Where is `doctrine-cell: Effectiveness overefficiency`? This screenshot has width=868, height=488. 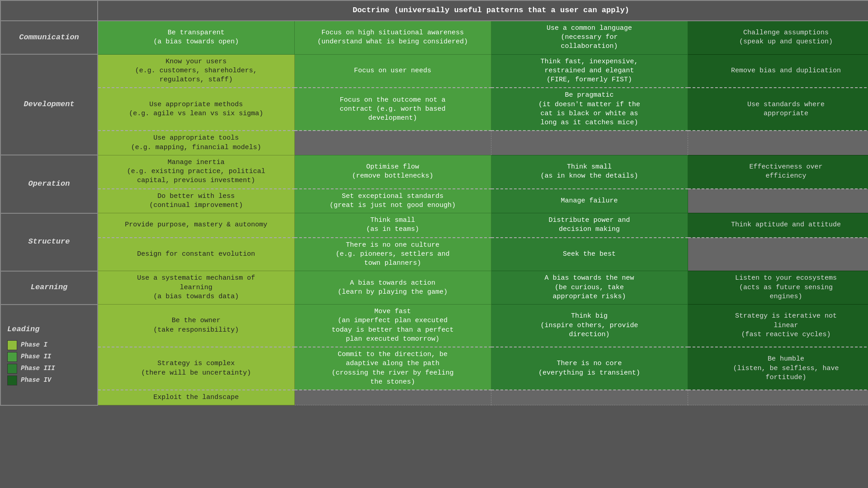 doctrine-cell: Effectiveness overefficiency is located at coordinates (778, 172).